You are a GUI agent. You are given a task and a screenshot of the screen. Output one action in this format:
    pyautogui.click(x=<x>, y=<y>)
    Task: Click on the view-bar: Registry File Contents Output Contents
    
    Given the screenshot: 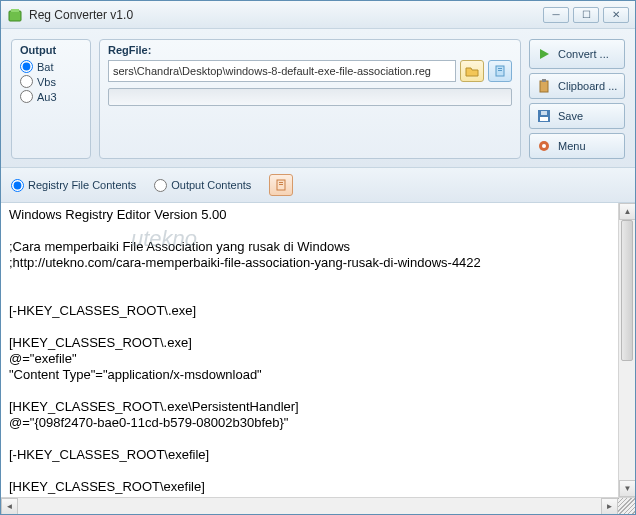 What is the action you would take?
    pyautogui.click(x=318, y=186)
    